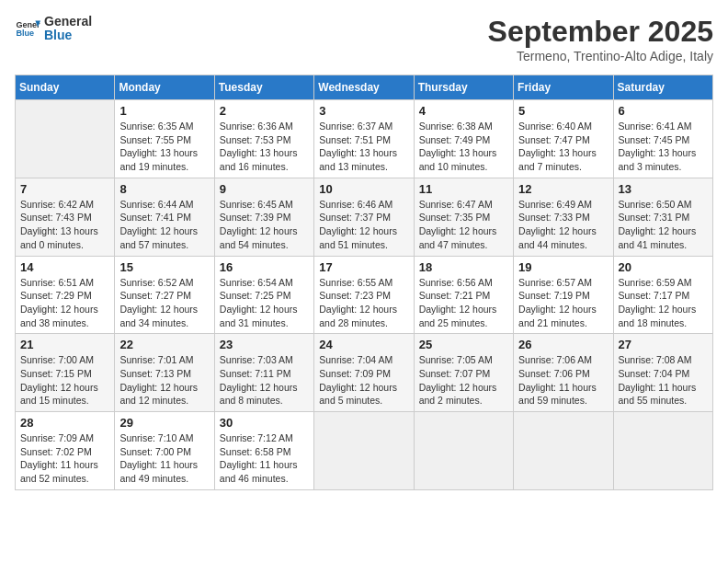 This screenshot has height=563, width=728. Describe the element at coordinates (563, 140) in the screenshot. I see `calendar-cell: 5Sunrise: 6:40 AM Sunset: 7:47 PM Daylig…` at that location.